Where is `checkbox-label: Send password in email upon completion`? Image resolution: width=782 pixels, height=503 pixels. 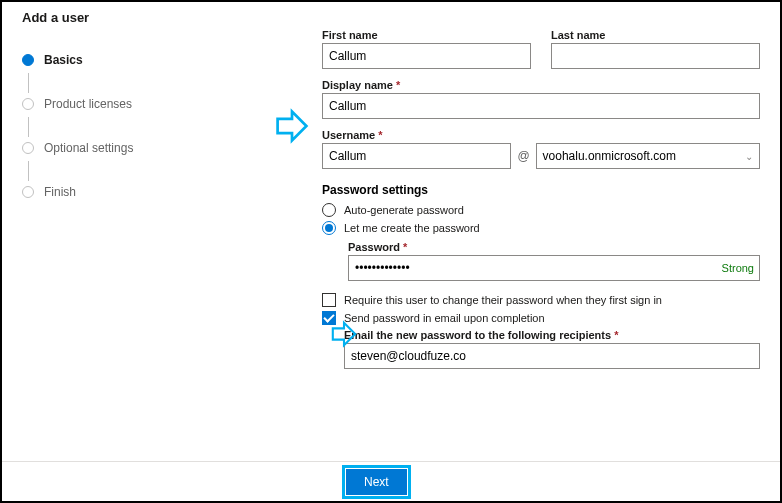 checkbox-label: Send password in email upon completion is located at coordinates (444, 318).